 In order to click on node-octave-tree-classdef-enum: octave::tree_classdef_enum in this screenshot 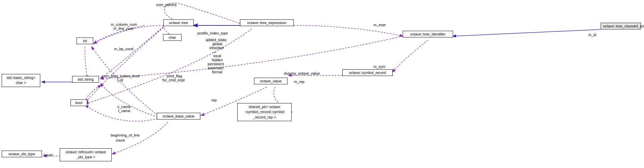, I will do `click(621, 26)`.